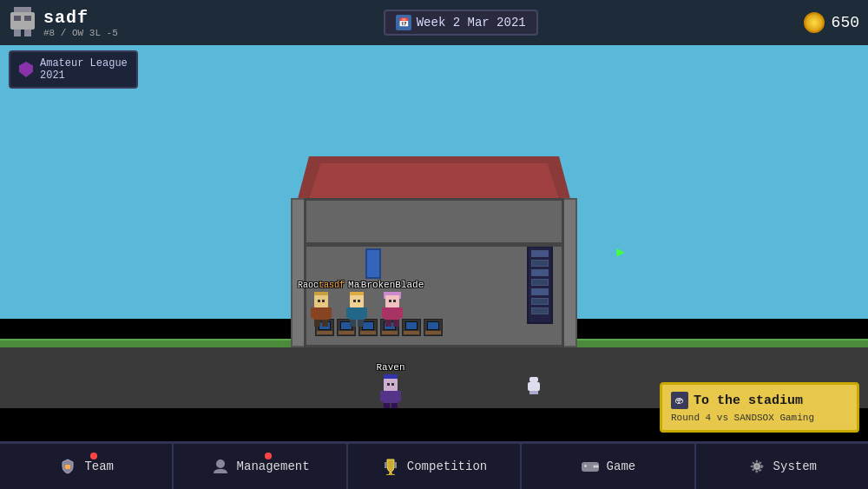 The width and height of the screenshot is (868, 489). Describe the element at coordinates (534, 387) in the screenshot. I see `toilet` at that location.